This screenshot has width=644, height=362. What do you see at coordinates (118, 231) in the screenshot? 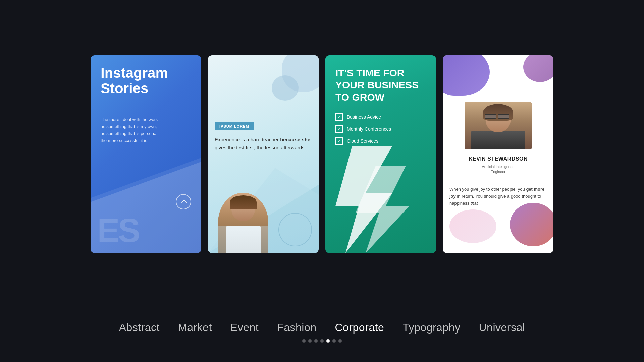
I see `card-1-watermark: ES` at bounding box center [118, 231].